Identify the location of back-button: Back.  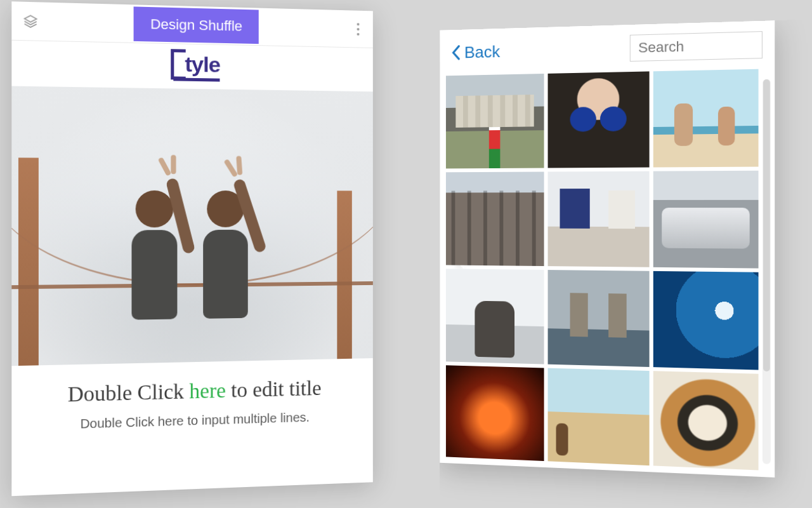
(476, 52).